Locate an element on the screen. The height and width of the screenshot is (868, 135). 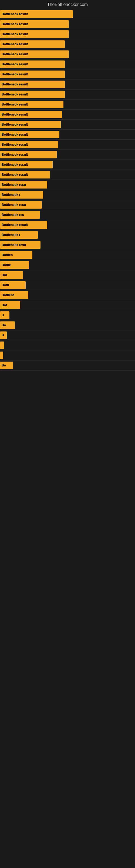
bar-label-10: Bottleneck result is located at coordinates (15, 115).